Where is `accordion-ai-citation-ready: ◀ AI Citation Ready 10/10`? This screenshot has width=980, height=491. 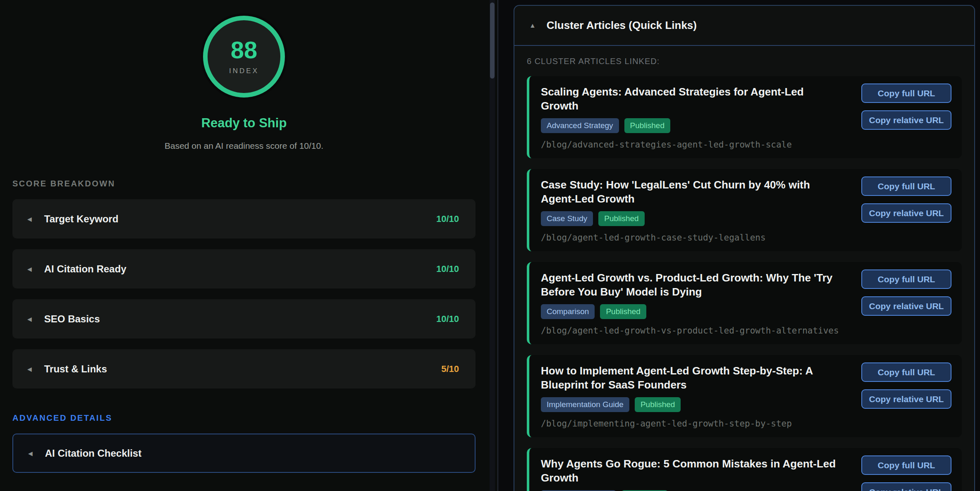
accordion-ai-citation-ready: ◀ AI Citation Ready 10/10 is located at coordinates (244, 269).